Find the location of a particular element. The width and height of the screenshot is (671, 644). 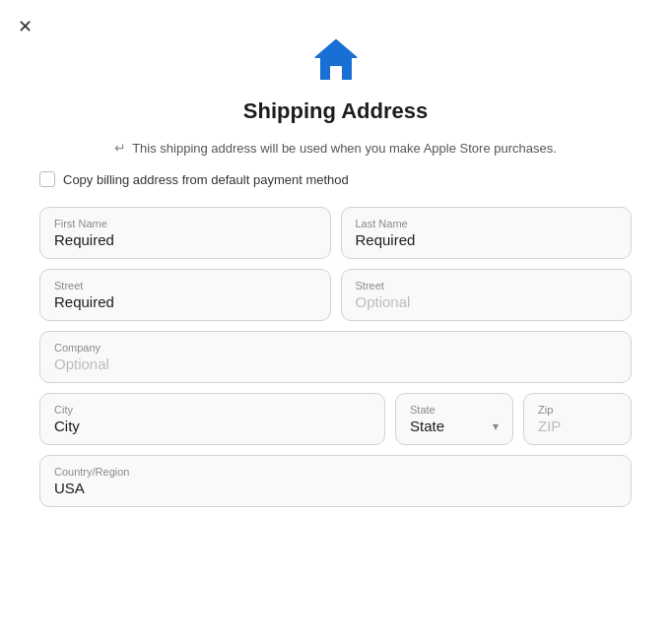

street1-value: Required is located at coordinates (185, 301).